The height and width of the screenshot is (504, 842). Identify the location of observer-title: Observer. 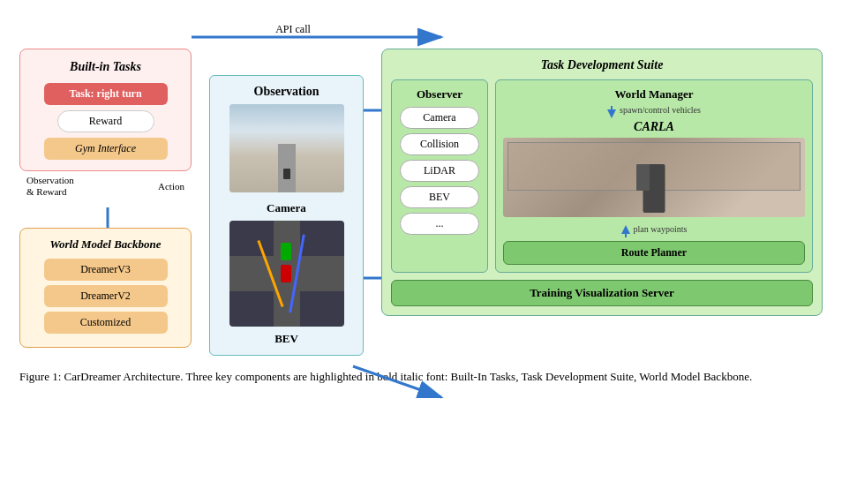
(440, 94).